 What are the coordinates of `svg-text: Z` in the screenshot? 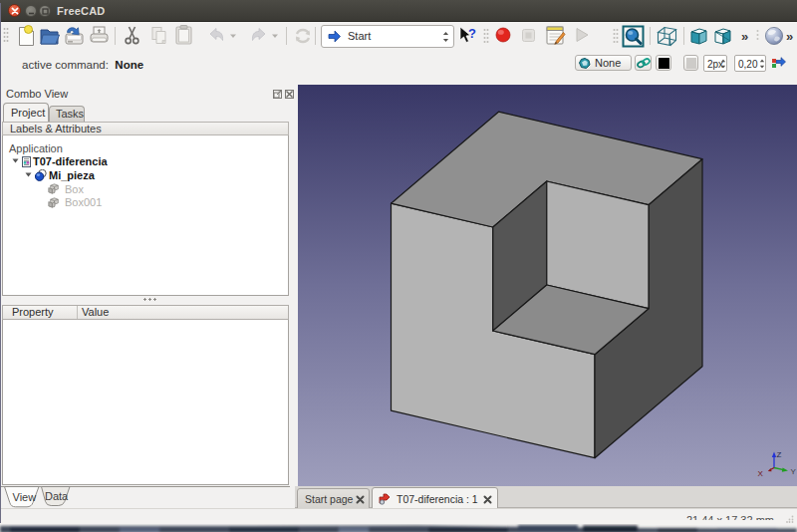 It's located at (779, 454).